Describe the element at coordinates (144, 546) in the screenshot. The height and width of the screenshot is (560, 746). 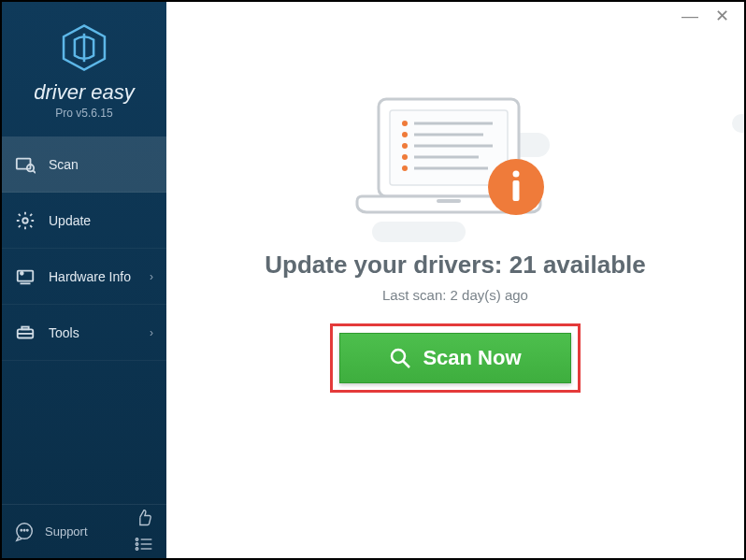
I see `list-icon` at that location.